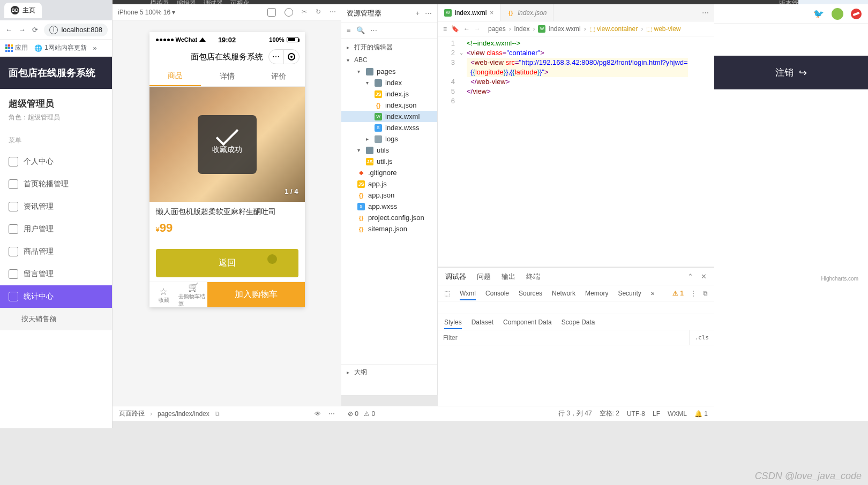 Image resolution: width=868 pixels, height=485 pixels. What do you see at coordinates (389, 184) in the screenshot?
I see `file-app-js: JSapp.js` at bounding box center [389, 184].